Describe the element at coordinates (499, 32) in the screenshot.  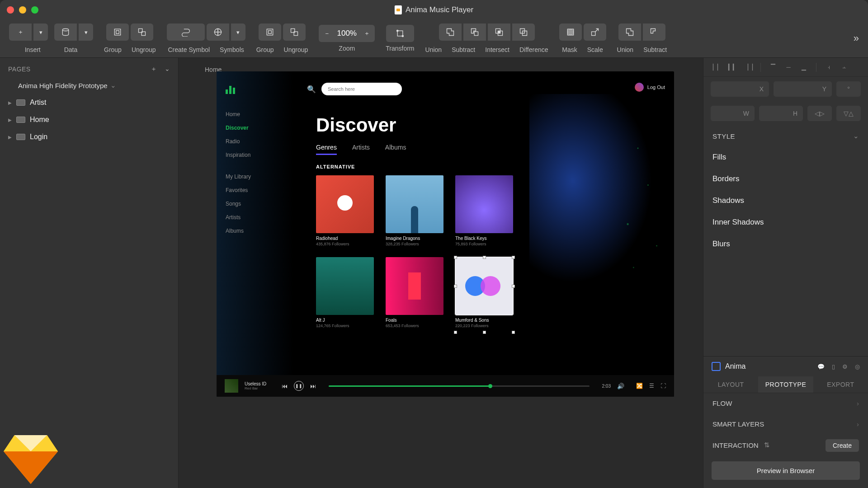
I see `intersect-button` at that location.